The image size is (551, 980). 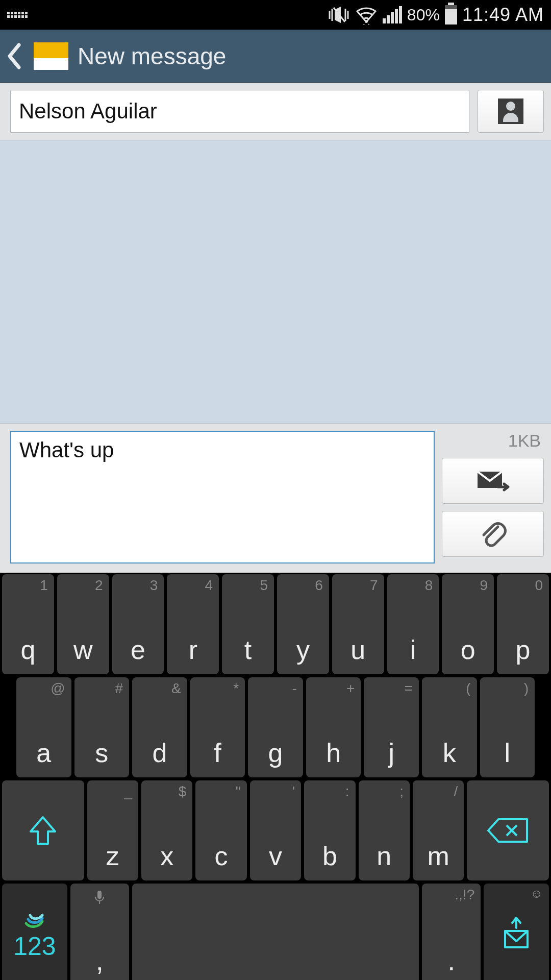 I want to click on key-a: @a, so click(x=44, y=727).